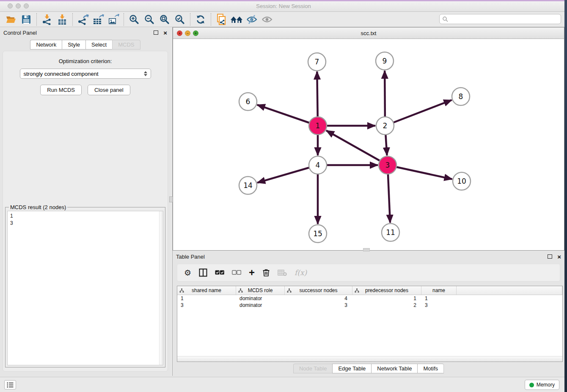 Image resolution: width=567 pixels, height=392 pixels. Describe the element at coordinates (369, 33) in the screenshot. I see `network-window-titlebar: × − + scc.txt` at that location.